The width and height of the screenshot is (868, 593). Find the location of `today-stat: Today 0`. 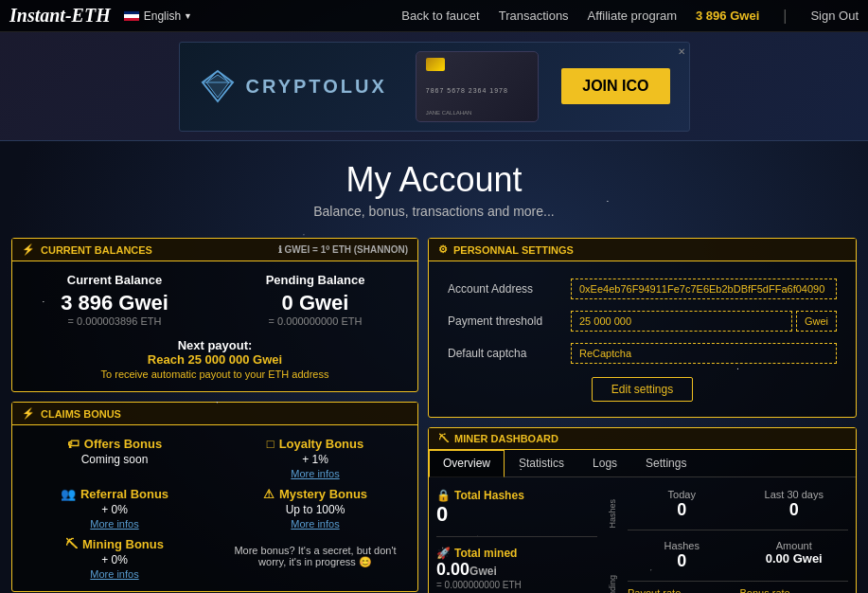

today-stat: Today 0 is located at coordinates (682, 504).